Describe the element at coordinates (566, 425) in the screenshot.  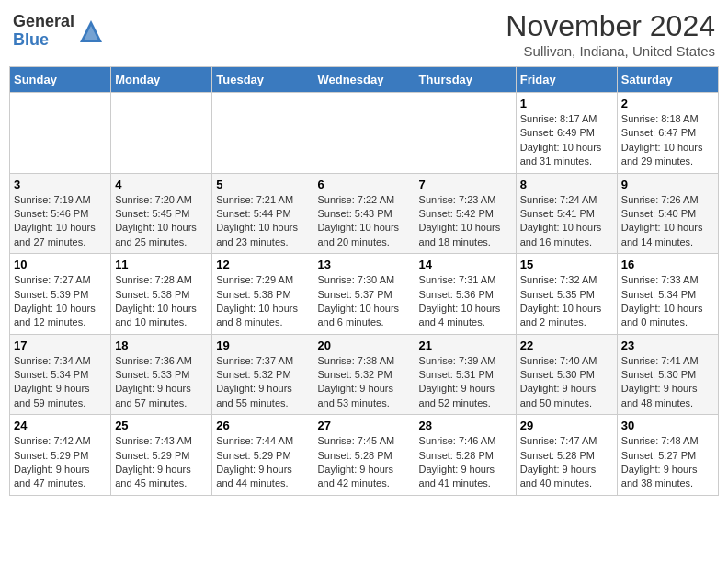
I see `day-number: 29` at that location.